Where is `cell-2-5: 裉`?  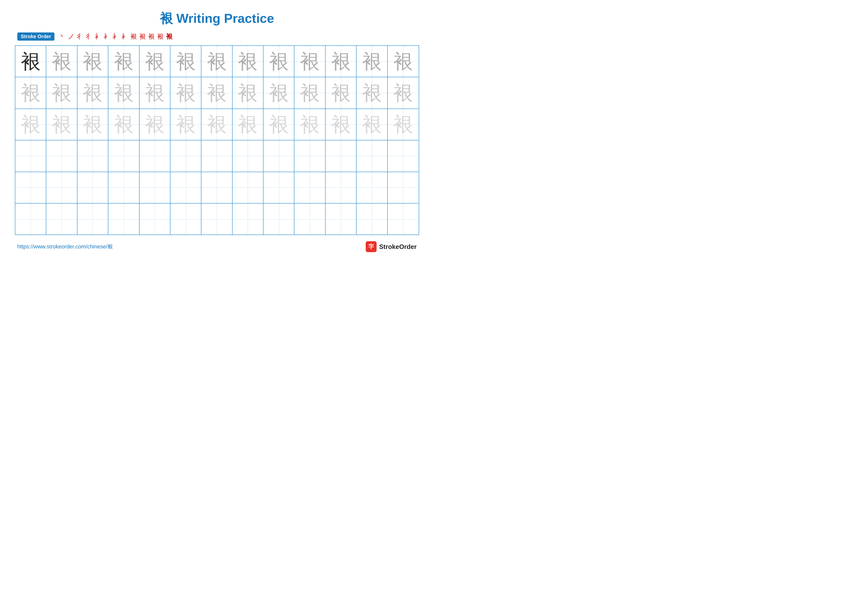
cell-2-5: 裉 is located at coordinates (155, 93).